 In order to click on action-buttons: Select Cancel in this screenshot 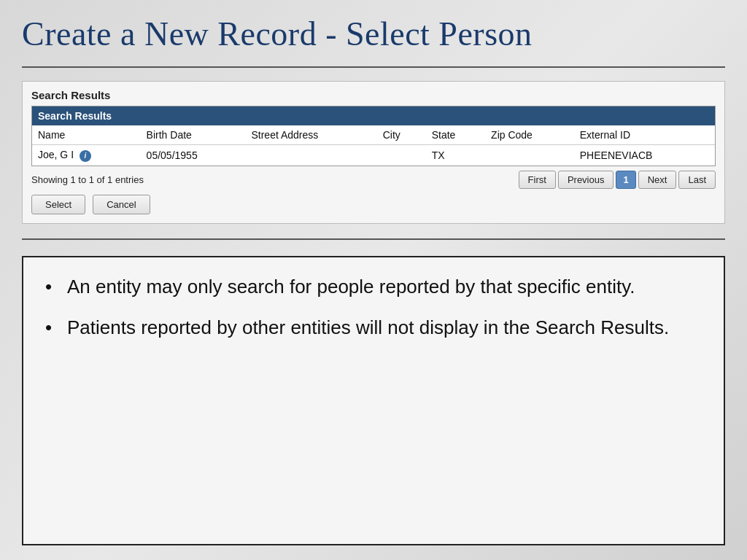, I will do `click(374, 204)`.